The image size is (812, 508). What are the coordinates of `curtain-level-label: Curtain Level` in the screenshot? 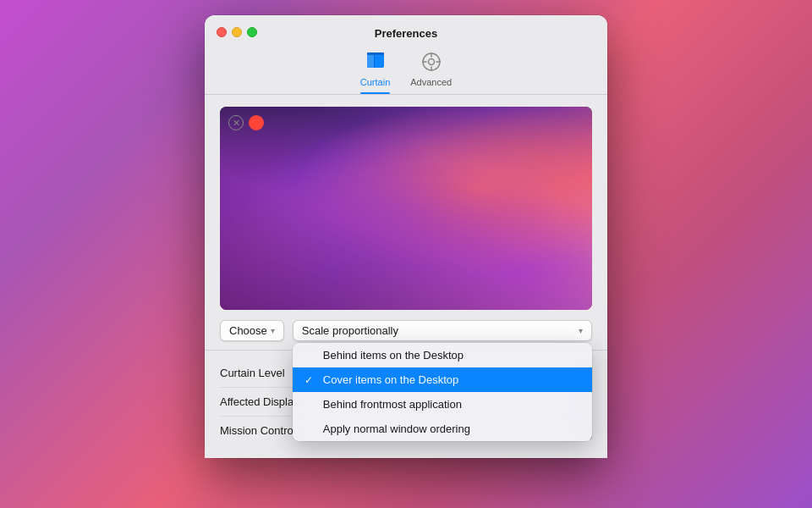 It's located at (252, 373).